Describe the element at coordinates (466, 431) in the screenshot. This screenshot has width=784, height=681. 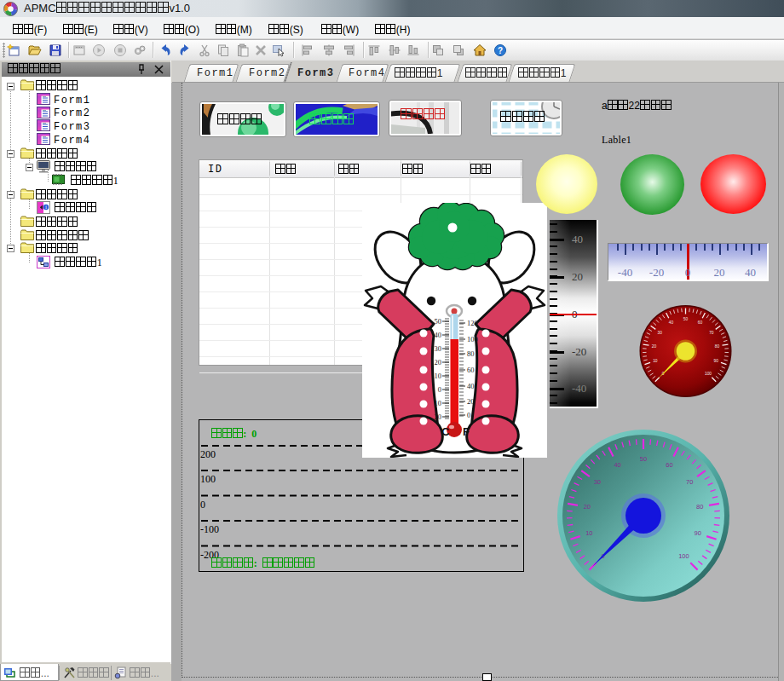
I see `svg-text: F` at that location.